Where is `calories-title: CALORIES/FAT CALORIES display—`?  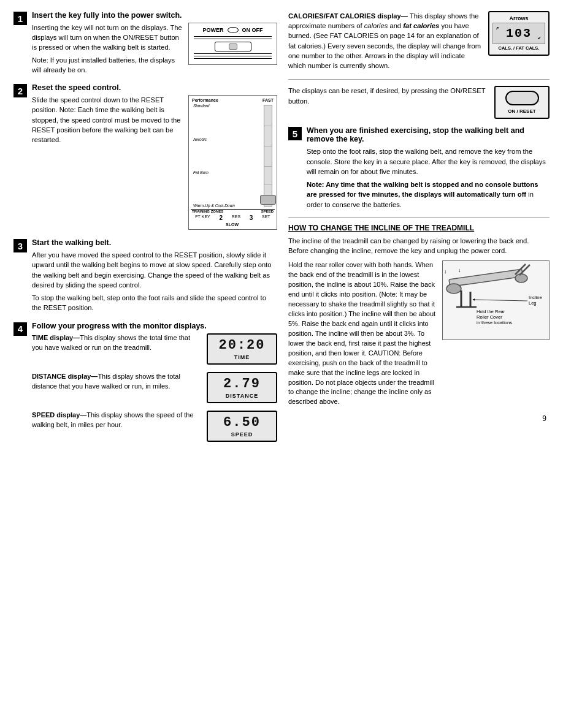 calories-title: CALORIES/FAT CALORIES display— is located at coordinates (348, 16).